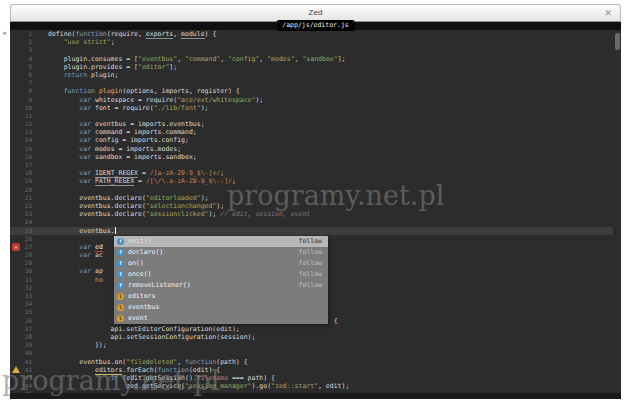 This screenshot has width=640, height=400. What do you see at coordinates (221, 280) in the screenshot?
I see `autocomplete-popup: femit()followfdeclare()followfon()follow…` at bounding box center [221, 280].